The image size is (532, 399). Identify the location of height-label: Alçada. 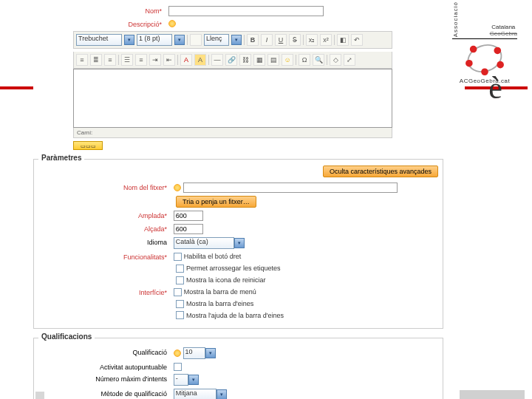
(105, 228).